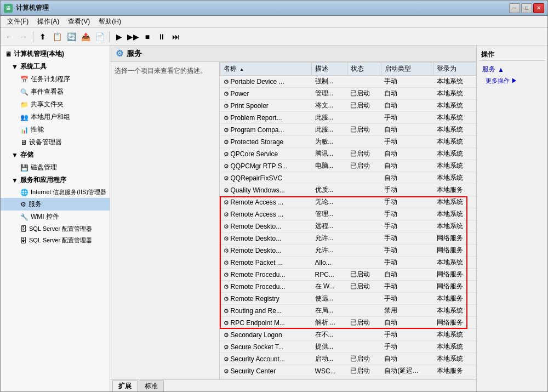 The height and width of the screenshot is (392, 548). What do you see at coordinates (349, 154) in the screenshot?
I see `table-row: ⚙QPCore Service 腾讯... 已启动 自动 本地系统` at bounding box center [349, 154].